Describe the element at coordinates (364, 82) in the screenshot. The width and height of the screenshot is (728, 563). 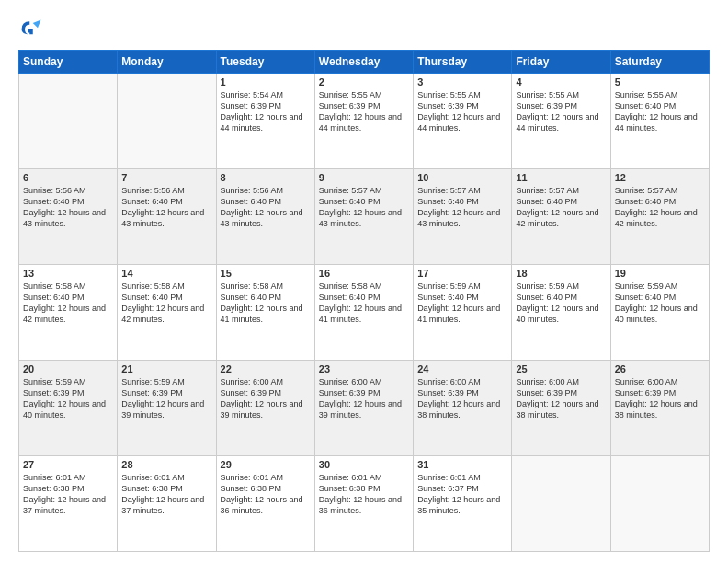
I see `day-number: 2` at that location.